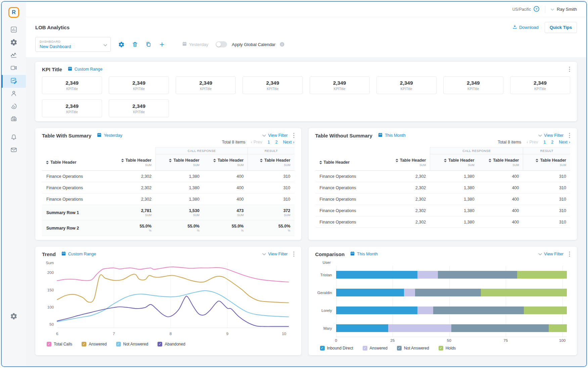 This screenshot has width=588, height=368. What do you see at coordinates (537, 9) in the screenshot?
I see `help-question-icon: ?` at bounding box center [537, 9].